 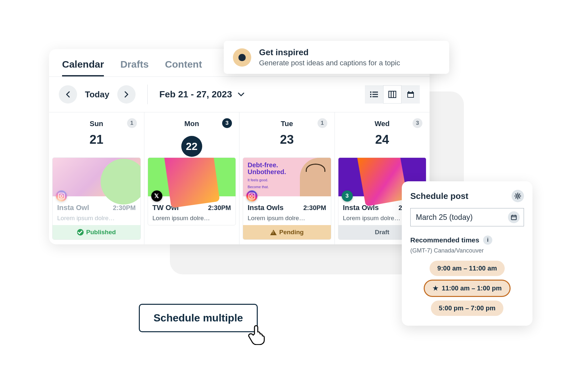 I want to click on post-card: 𝕏 TW Owl 2:30PM Lorem ipsum dolre…, so click(x=192, y=191).